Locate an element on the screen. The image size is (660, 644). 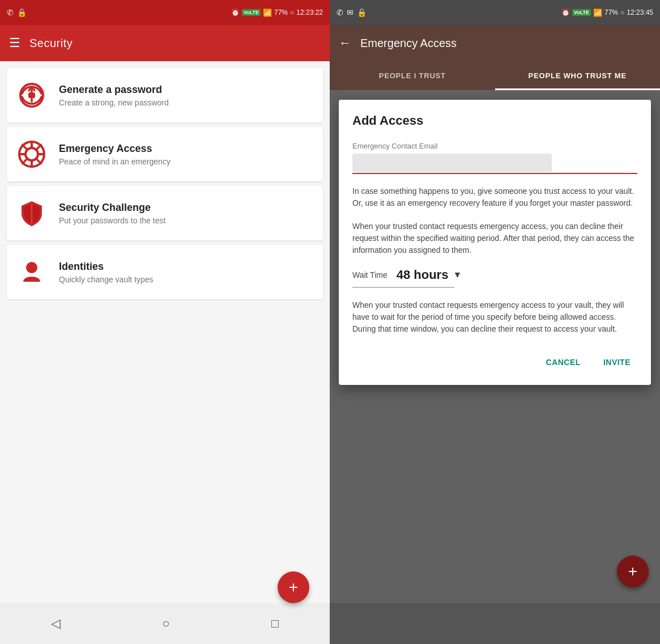
back-arrow: ← is located at coordinates (345, 43).